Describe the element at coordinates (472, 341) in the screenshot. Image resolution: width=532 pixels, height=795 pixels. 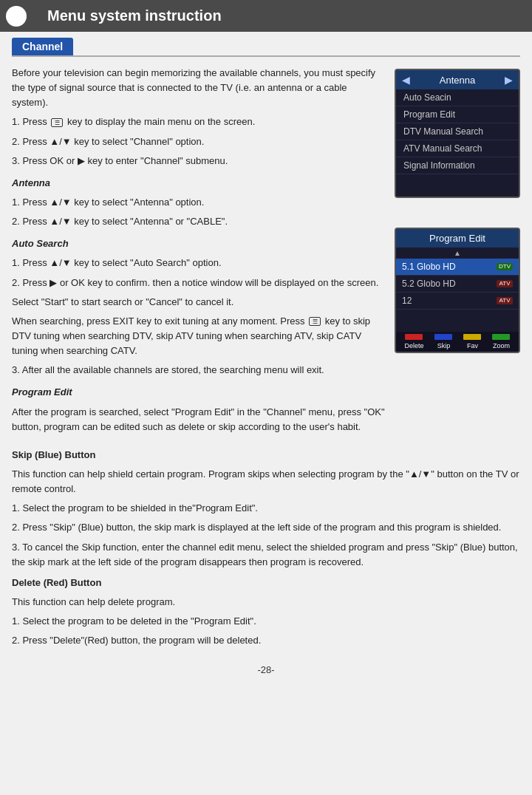
I see `fav-button: Fav` at that location.